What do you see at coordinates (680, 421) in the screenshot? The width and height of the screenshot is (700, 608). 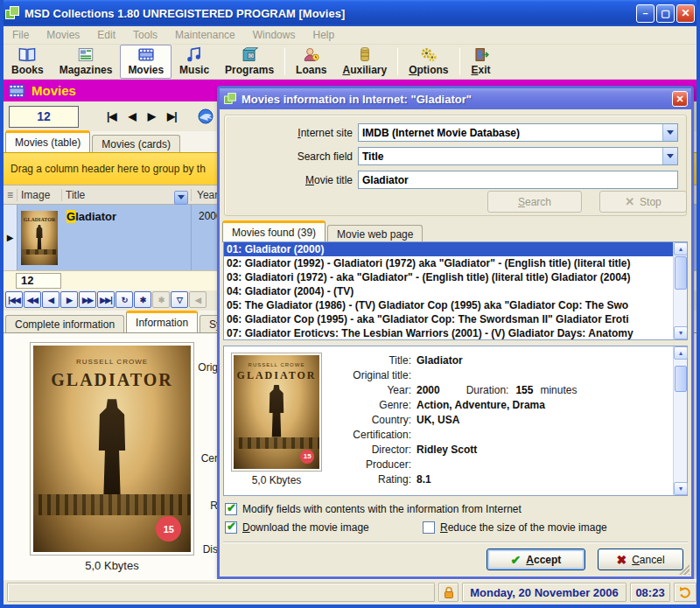 I see `details-scrollbar: ▴ ▾` at bounding box center [680, 421].